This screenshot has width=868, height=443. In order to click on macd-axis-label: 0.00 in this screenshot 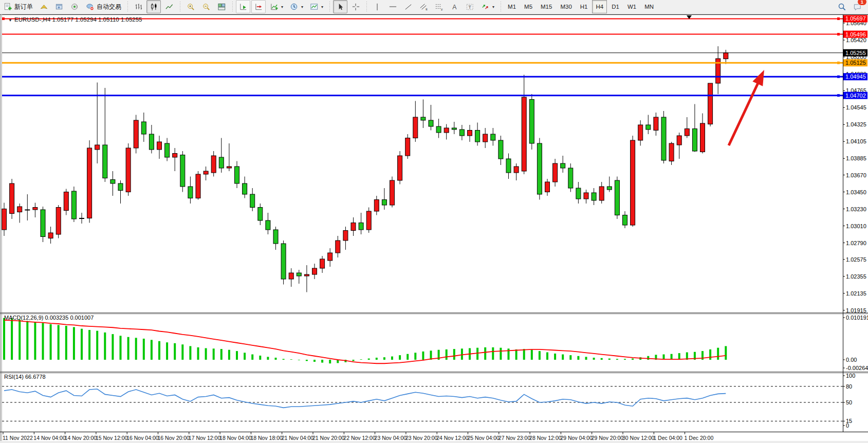, I will do `click(851, 360)`.